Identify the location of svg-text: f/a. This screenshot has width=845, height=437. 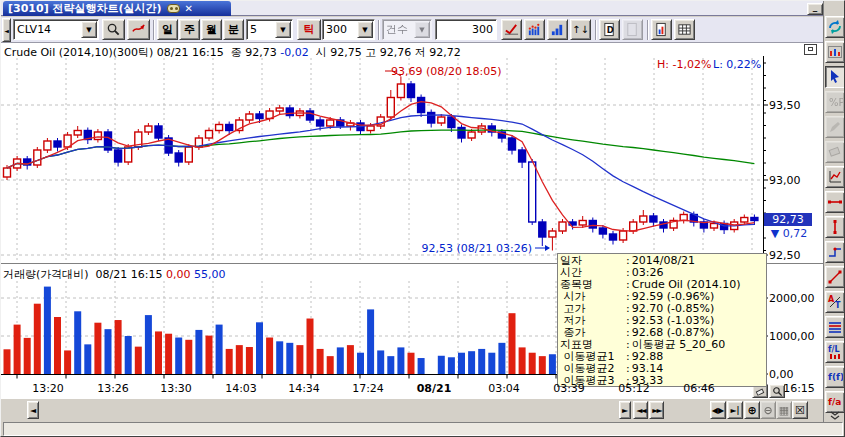
(834, 402).